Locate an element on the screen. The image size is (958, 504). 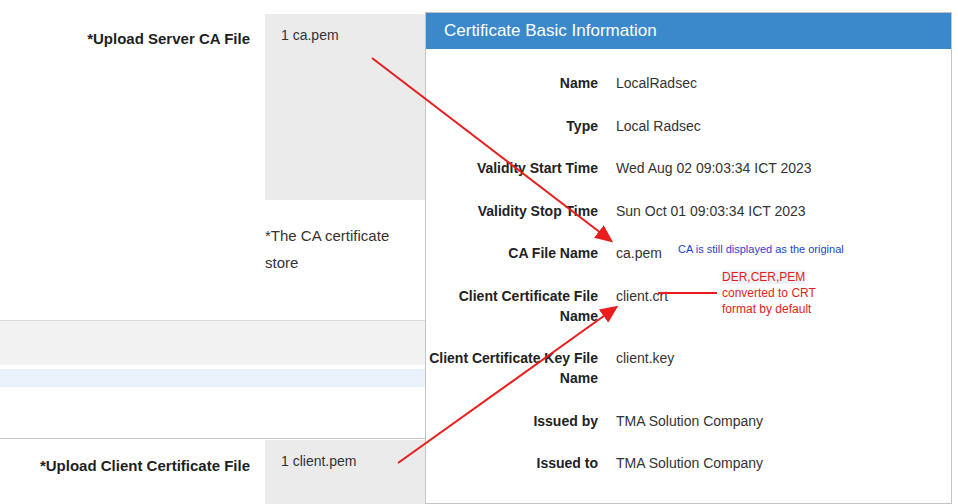
upload-server-ca-label: *Upload Server CA File is located at coordinates (125, 38).